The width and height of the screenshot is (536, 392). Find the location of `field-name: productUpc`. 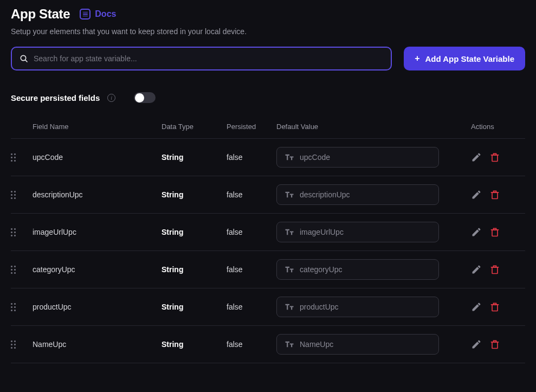

field-name: productUpc is located at coordinates (97, 307).